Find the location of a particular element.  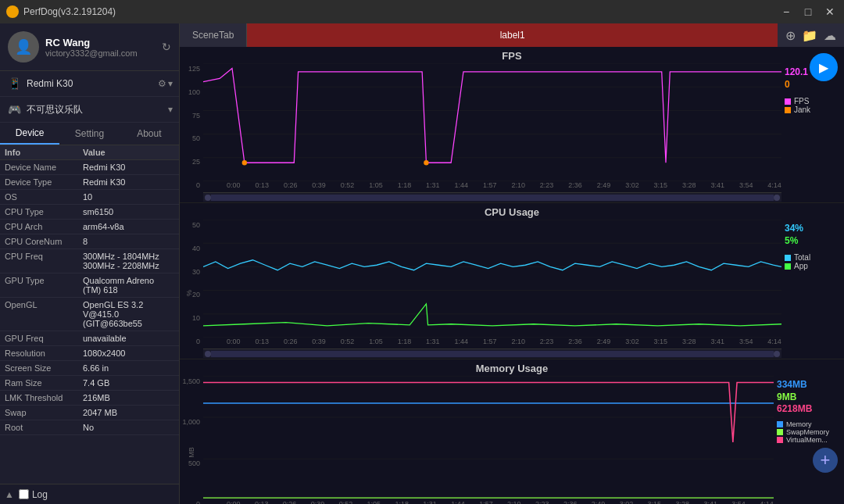

info-row: CPU Typesm6150 is located at coordinates (89, 213).